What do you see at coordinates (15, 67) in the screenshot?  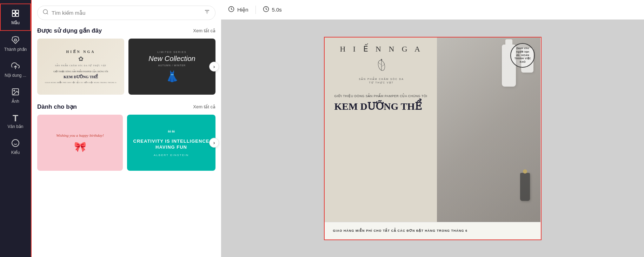 I see `upload-icon` at bounding box center [15, 67].